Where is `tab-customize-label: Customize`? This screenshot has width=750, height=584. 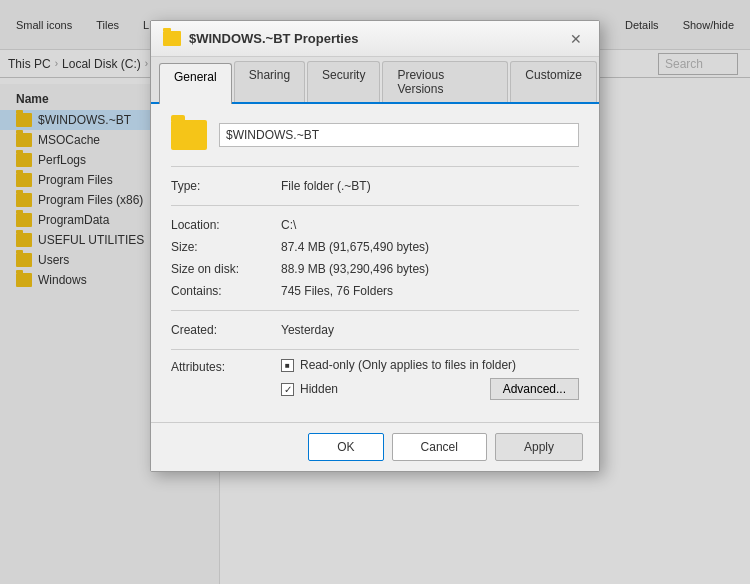
tab-customize-label: Customize is located at coordinates (554, 75).